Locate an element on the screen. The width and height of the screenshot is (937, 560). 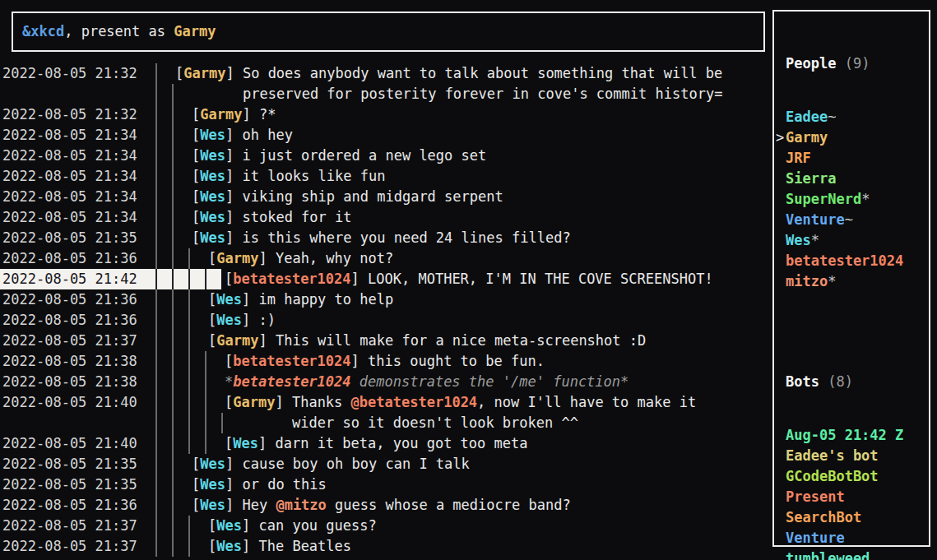
user-list-item: betatester1024 is located at coordinates (857, 261).